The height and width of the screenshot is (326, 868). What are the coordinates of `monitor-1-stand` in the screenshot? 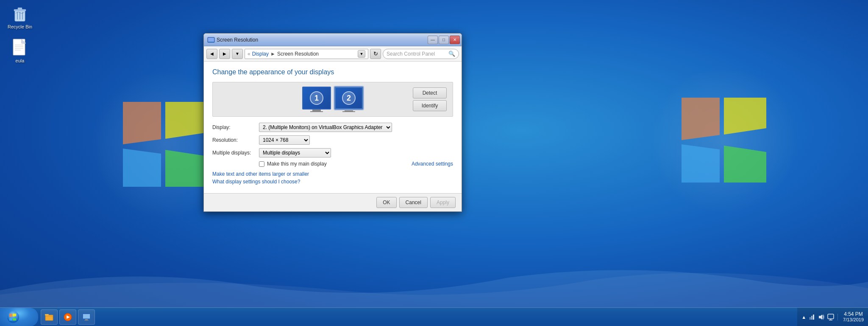 It's located at (317, 112).